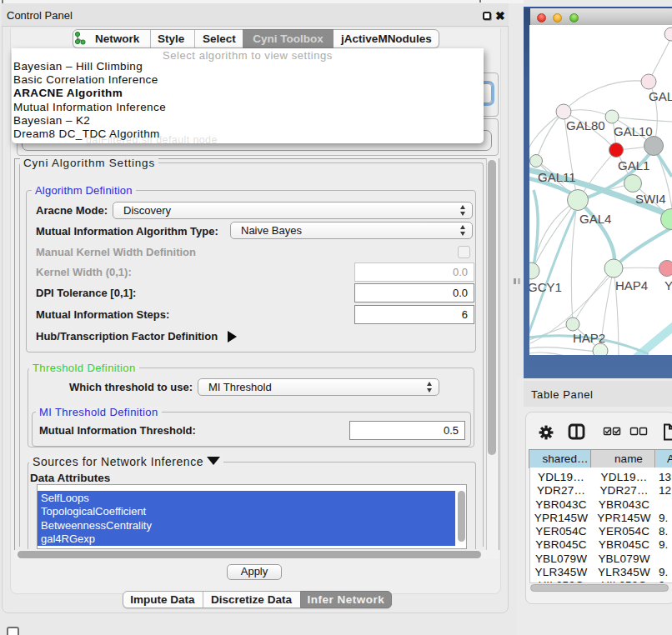 The image size is (672, 635). I want to click on svg-text: SWI4, so click(650, 198).